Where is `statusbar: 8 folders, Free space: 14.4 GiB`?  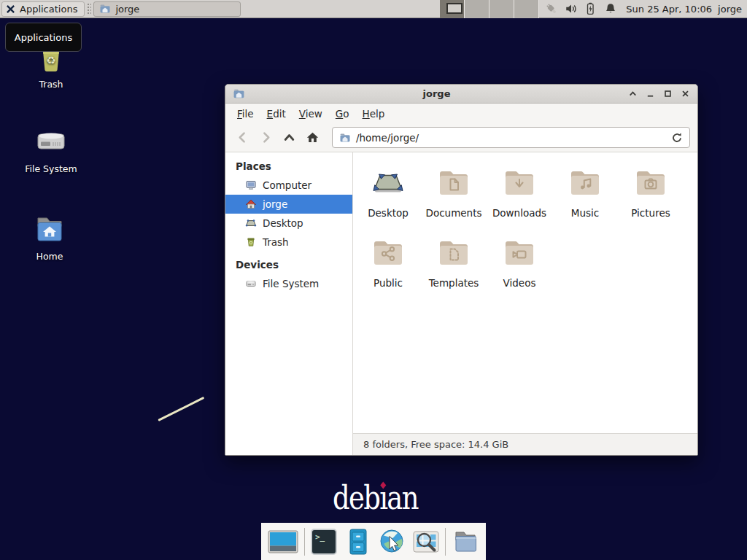
statusbar: 8 folders, Free space: 14.4 GiB is located at coordinates (525, 444).